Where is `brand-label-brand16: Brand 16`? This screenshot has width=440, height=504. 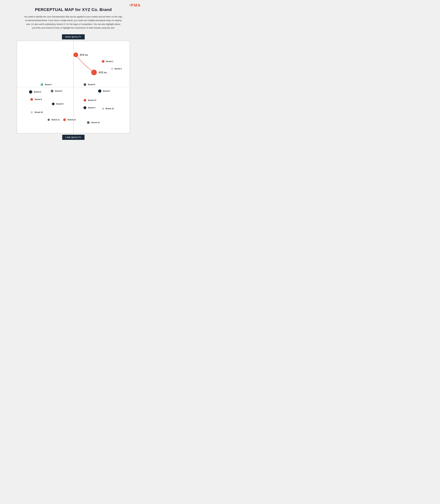 brand-label-brand16: Brand 16 is located at coordinates (96, 123).